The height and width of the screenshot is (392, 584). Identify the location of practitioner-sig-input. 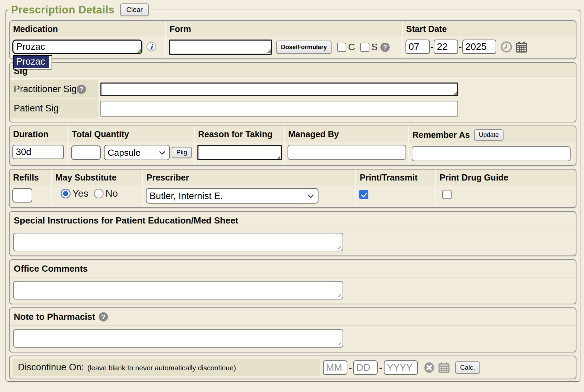
(279, 89).